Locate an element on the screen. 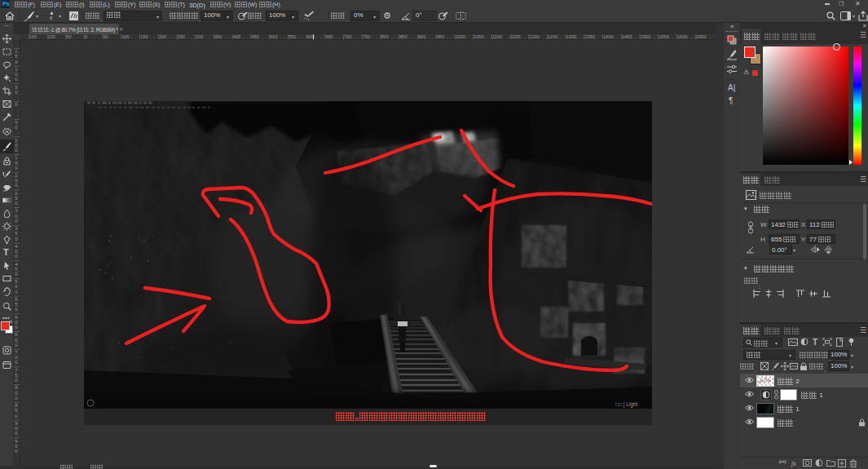 This screenshot has width=868, height=469. svg-text: 1350 is located at coordinates (589, 37).